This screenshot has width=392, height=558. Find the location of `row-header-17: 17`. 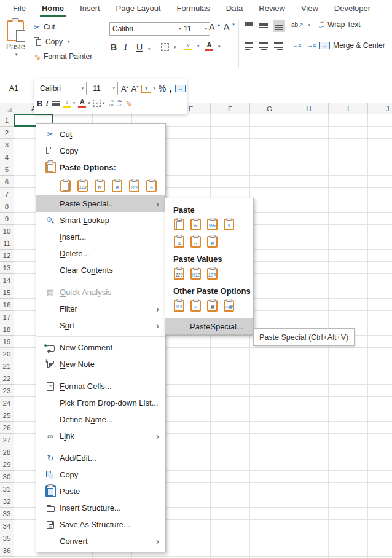

row-header-17: 17 is located at coordinates (7, 317).